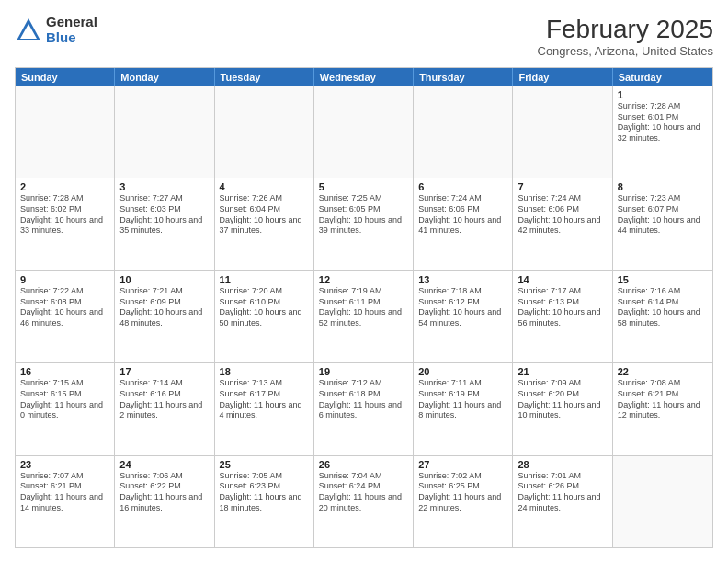  What do you see at coordinates (663, 316) in the screenshot?
I see `cal-cell-2-6: 15Sunrise: 7:16 AM Sunset: 6:14 PM Dayli…` at bounding box center [663, 316].